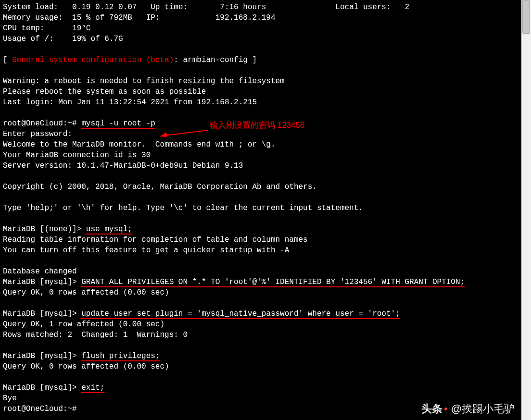 The image size is (531, 420). I want to click on maria-cmd-use: use mysql;, so click(109, 230).